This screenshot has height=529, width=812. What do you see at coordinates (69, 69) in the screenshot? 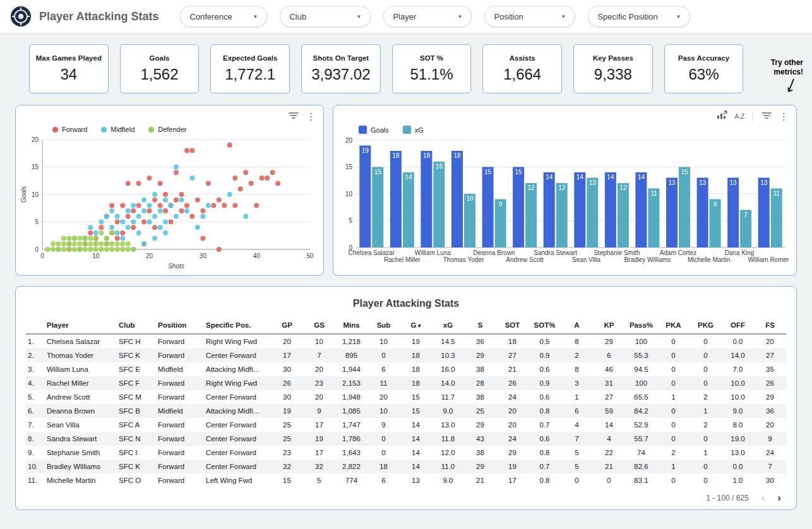
I see `scorecard-max-games: Max Games Played 34` at bounding box center [69, 69].